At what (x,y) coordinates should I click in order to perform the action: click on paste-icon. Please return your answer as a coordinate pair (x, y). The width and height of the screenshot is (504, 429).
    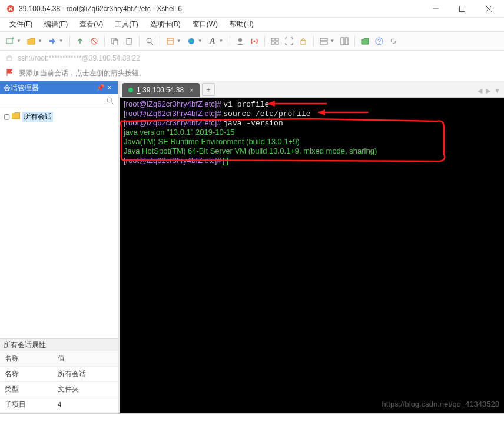
    Looking at the image, I should click on (129, 41).